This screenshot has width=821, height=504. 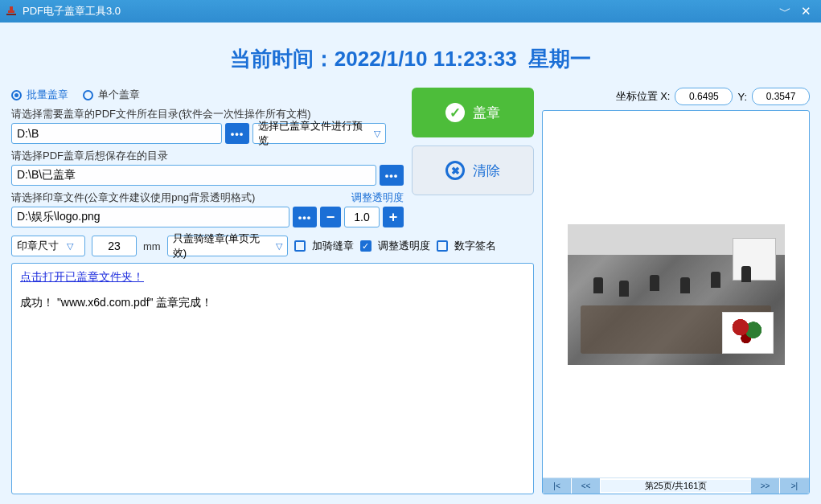 What do you see at coordinates (486, 170) in the screenshot?
I see `clear-button-label: 清除` at bounding box center [486, 170].